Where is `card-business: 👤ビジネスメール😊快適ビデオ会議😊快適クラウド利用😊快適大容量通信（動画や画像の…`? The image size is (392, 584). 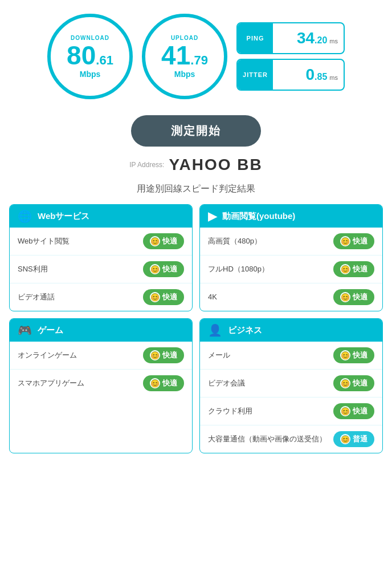 card-business: 👤ビジネスメール😊快適ビデオ会議😊快適クラウド利用😊快適大容量通信（動画や画像の… is located at coordinates (291, 386).